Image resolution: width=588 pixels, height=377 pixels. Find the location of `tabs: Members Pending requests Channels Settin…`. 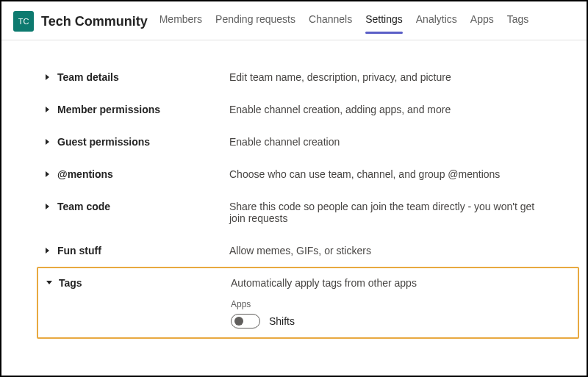

tabs: Members Pending requests Channels Settin… is located at coordinates (344, 21).